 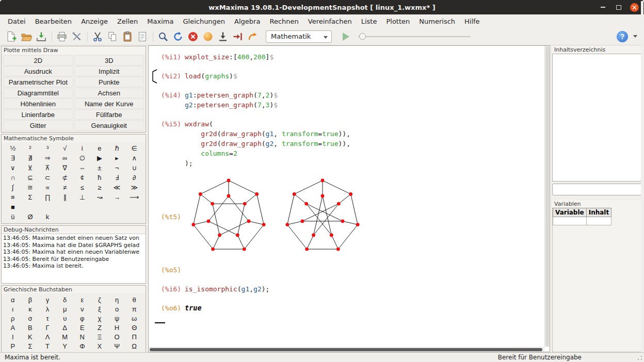 I want to click on vertical-scrollbar-thumb, so click(x=547, y=196).